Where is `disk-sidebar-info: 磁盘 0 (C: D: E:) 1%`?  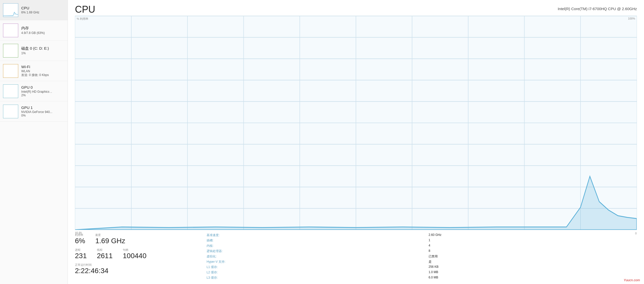 disk-sidebar-info: 磁盘 0 (C: D: E:) 1% is located at coordinates (35, 51).